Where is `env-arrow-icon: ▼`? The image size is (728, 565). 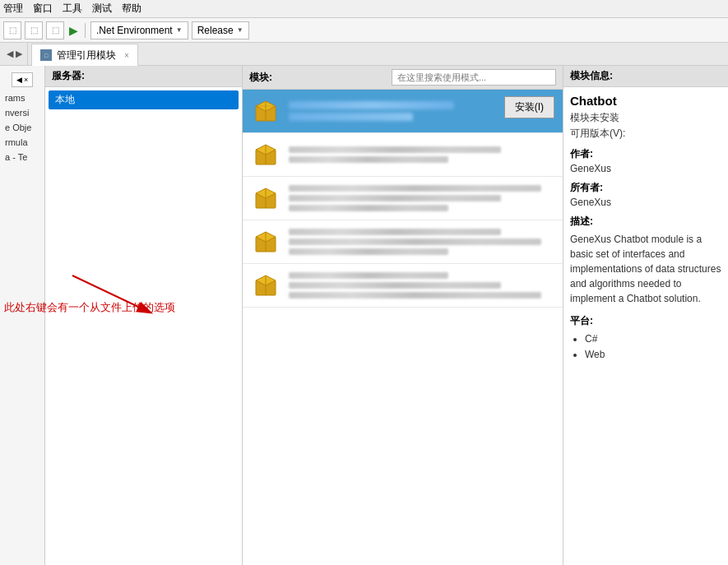
env-arrow-icon: ▼ is located at coordinates (179, 30).